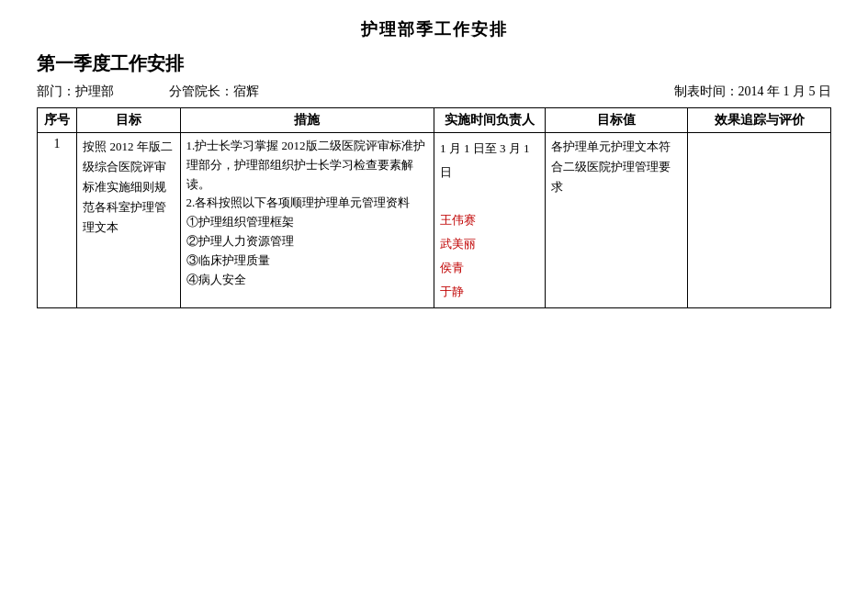 Image resolution: width=868 pixels, height=614 pixels. Describe the element at coordinates (75, 92) in the screenshot. I see `department-info: 部门：护理部` at that location.